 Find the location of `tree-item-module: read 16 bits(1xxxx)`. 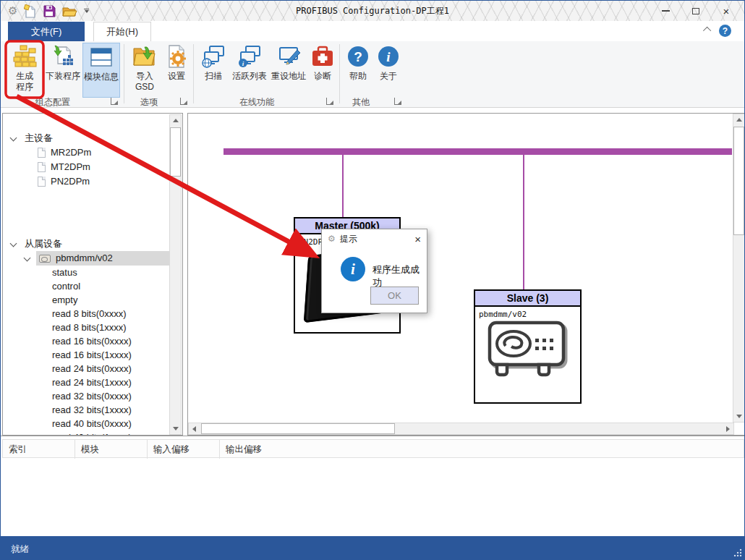

tree-item-module: read 16 bits(1xxxx) is located at coordinates (93, 355).